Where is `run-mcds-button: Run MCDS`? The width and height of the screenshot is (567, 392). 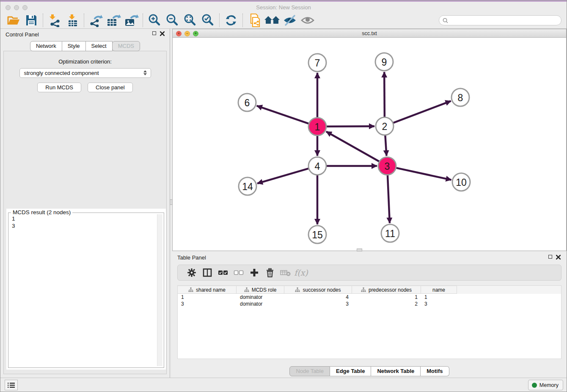 run-mcds-button: Run MCDS is located at coordinates (59, 87).